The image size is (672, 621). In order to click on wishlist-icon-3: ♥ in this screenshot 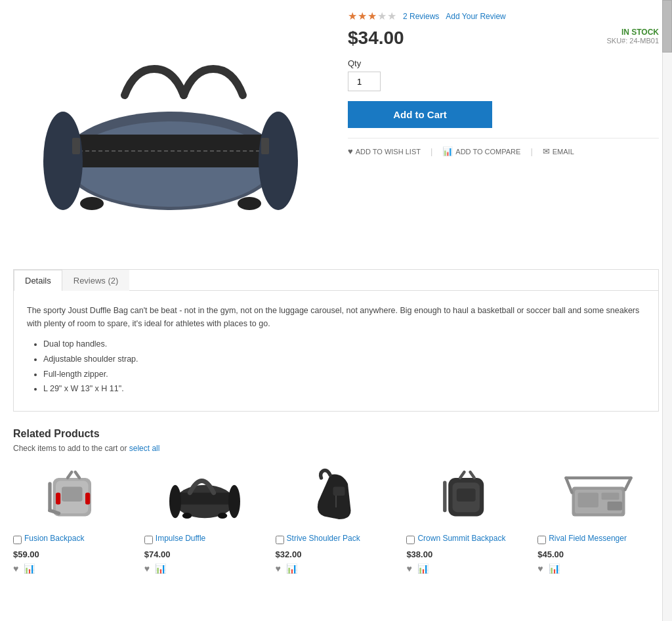, I will do `click(278, 568)`.